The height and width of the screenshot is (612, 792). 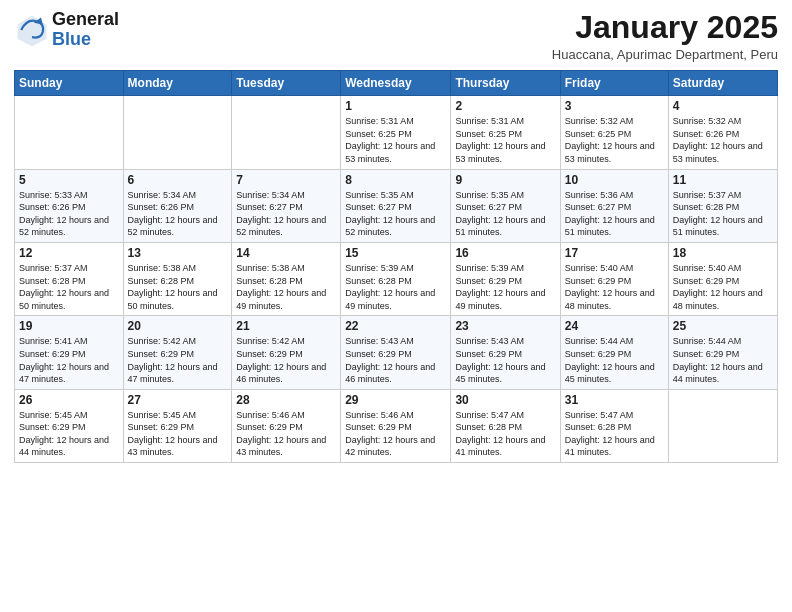 What do you see at coordinates (723, 140) in the screenshot?
I see `day-info: Sunrise: 5:32 AMSunset: 6:26 PMDaylight:…` at bounding box center [723, 140].